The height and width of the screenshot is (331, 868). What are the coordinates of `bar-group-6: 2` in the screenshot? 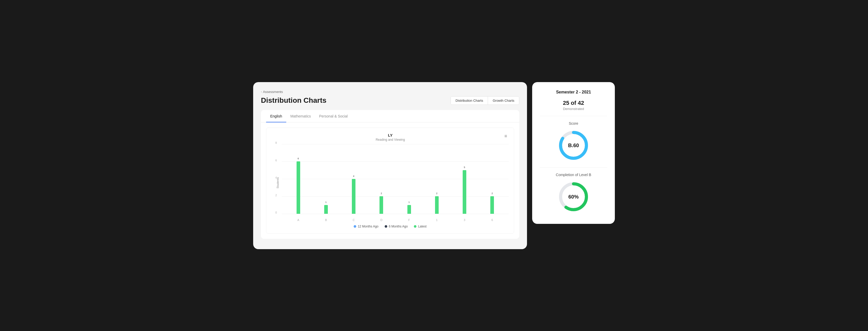 It's located at (492, 205).